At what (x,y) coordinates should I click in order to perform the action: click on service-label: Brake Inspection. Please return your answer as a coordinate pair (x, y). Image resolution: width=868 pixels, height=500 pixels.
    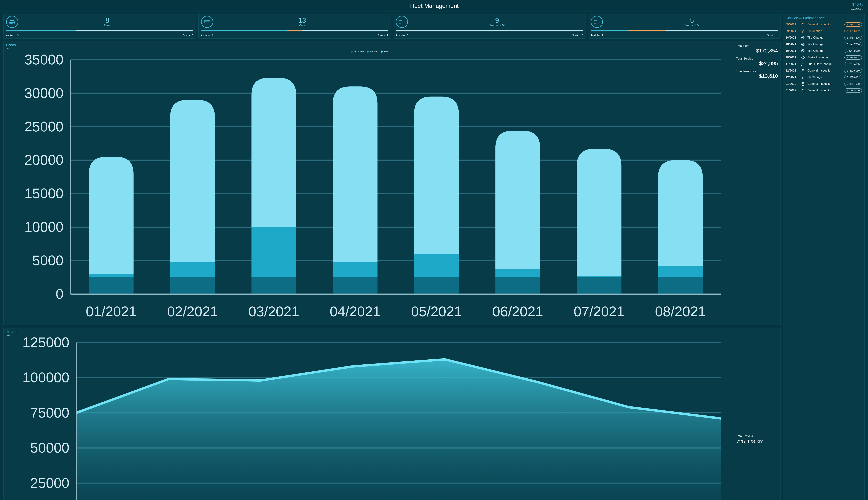
    Looking at the image, I should click on (825, 57).